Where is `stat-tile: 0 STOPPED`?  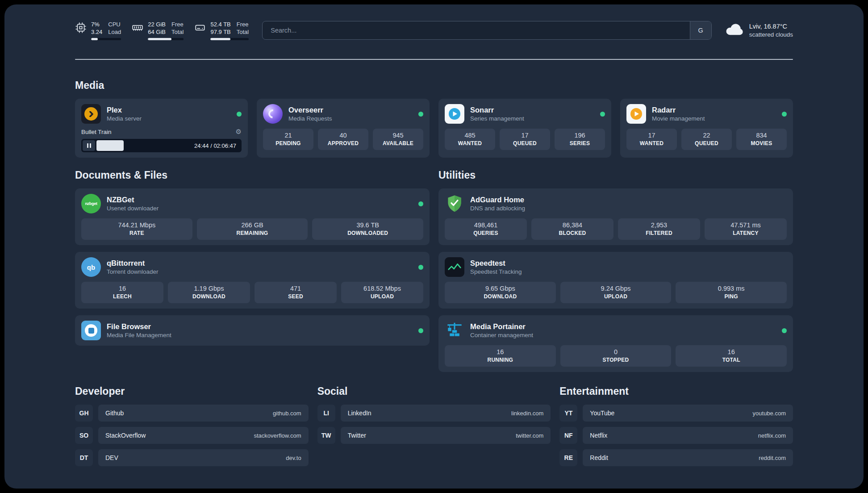
stat-tile: 0 STOPPED is located at coordinates (616, 356).